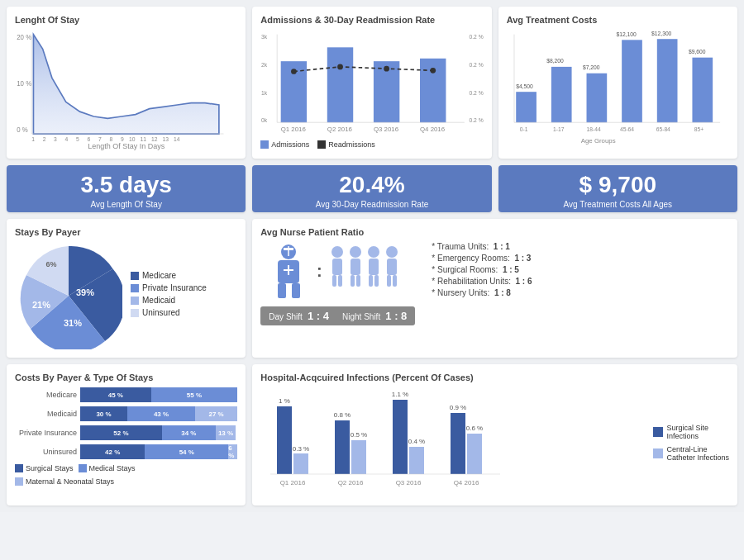 Image resolution: width=744 pixels, height=560 pixels. Describe the element at coordinates (169, 312) in the screenshot. I see `legend-uninsured: Uninsured` at that location.